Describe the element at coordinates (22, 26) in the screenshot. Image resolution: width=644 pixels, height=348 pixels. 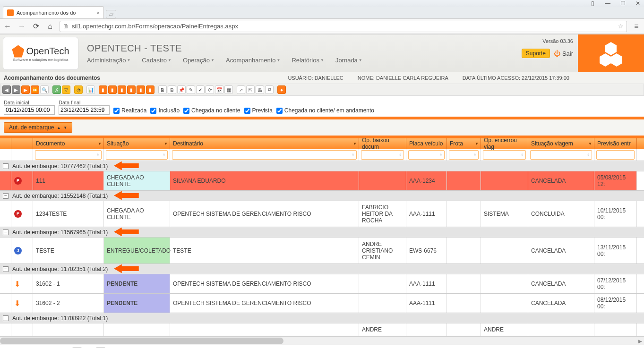
I see `forward-icon: →` at that location.